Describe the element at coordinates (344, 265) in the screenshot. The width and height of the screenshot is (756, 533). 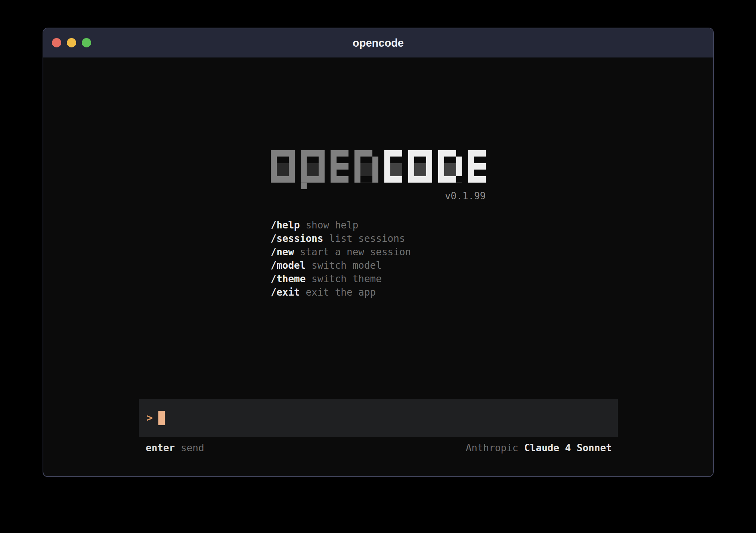
I see `command-description: switch model` at that location.